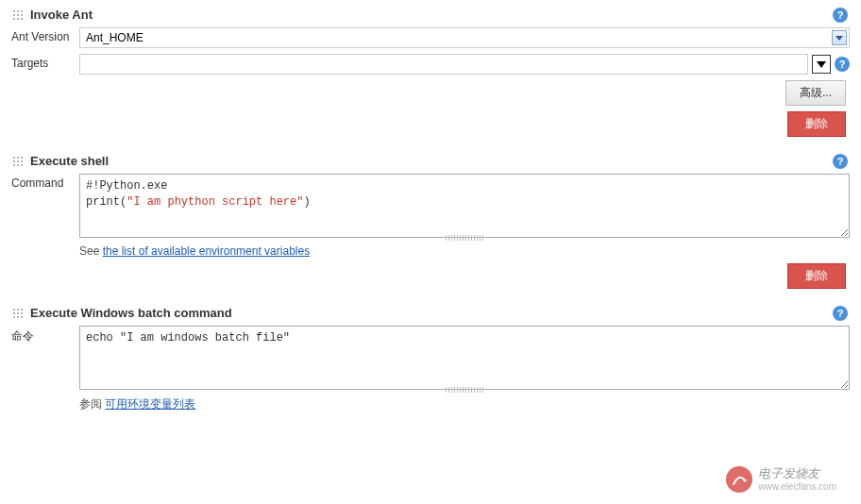 The width and height of the screenshot is (861, 504). I want to click on targets-label: Targets, so click(45, 62).